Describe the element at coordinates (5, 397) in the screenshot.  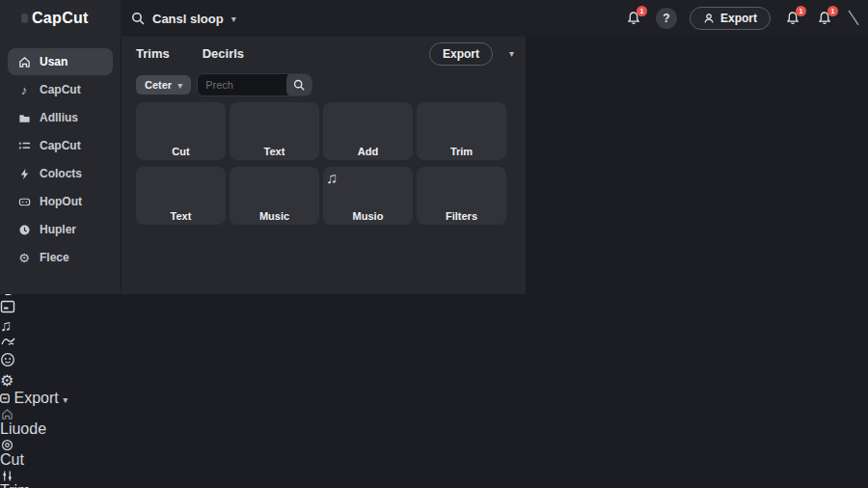
I see `export-box-icon` at that location.